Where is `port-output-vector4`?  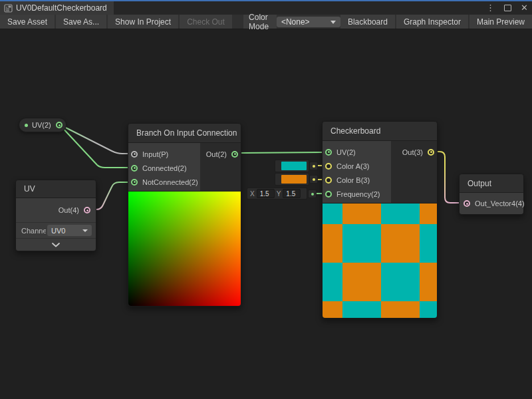 port-output-vector4 is located at coordinates (467, 203).